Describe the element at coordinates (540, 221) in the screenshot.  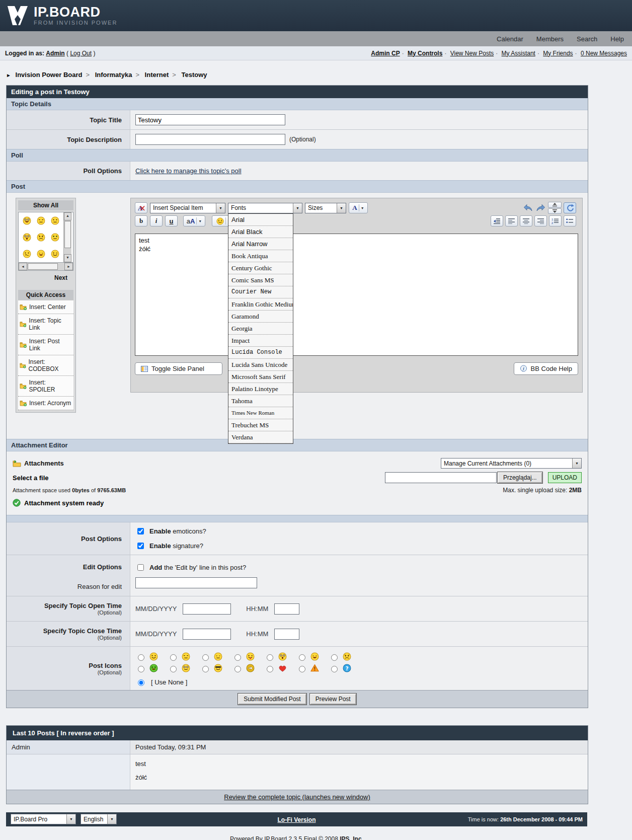
I see `align-right-button` at that location.